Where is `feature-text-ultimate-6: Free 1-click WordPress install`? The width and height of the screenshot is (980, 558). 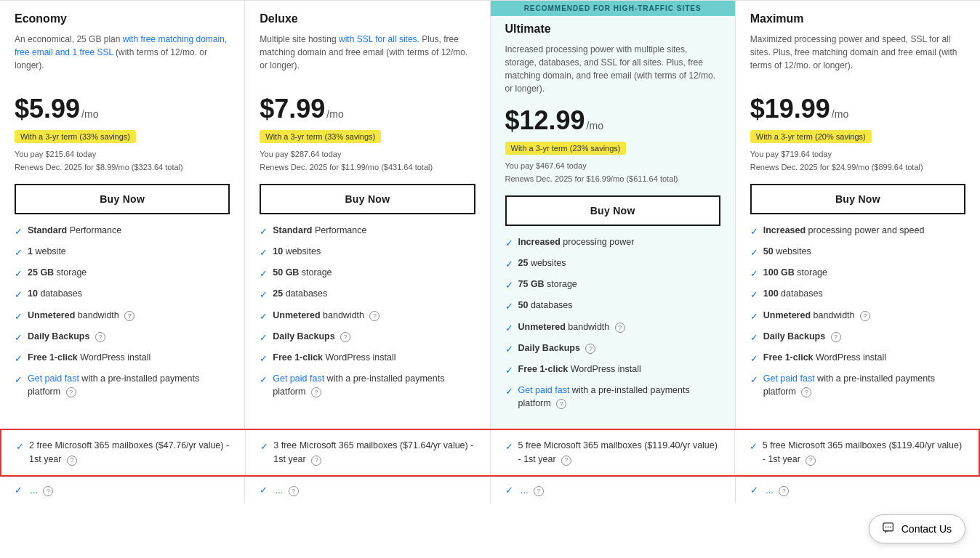
feature-text-ultimate-6: Free 1-click WordPress install is located at coordinates (580, 370).